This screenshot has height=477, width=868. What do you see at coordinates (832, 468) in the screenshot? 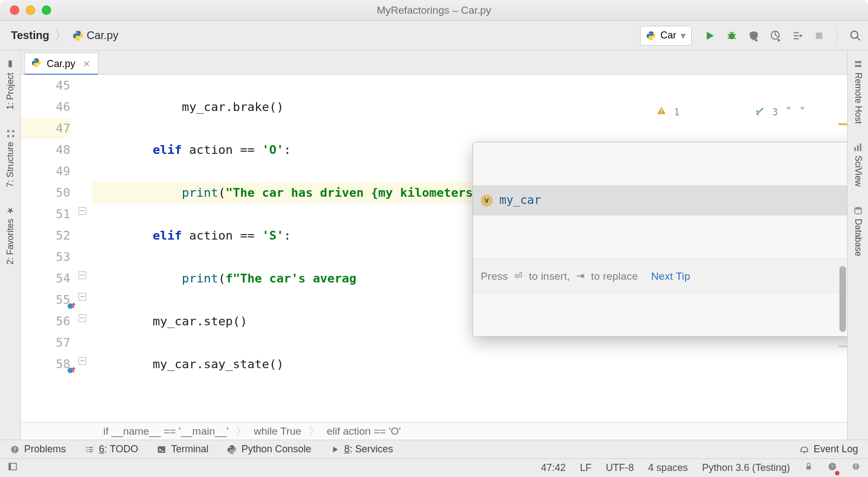
I see `ide-errors-icon: ?` at bounding box center [832, 468].